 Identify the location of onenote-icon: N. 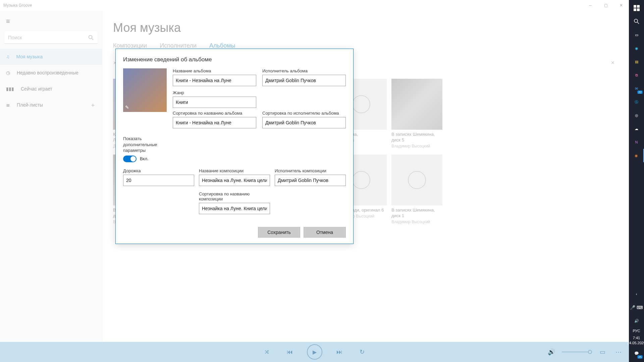
(637, 142).